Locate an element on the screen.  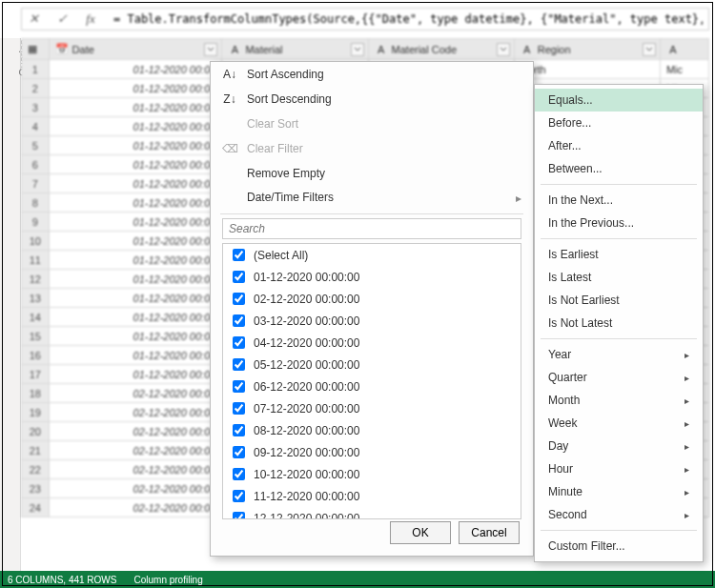
filter-value-item: 08-12-2020 00:00:00 is located at coordinates (372, 431).